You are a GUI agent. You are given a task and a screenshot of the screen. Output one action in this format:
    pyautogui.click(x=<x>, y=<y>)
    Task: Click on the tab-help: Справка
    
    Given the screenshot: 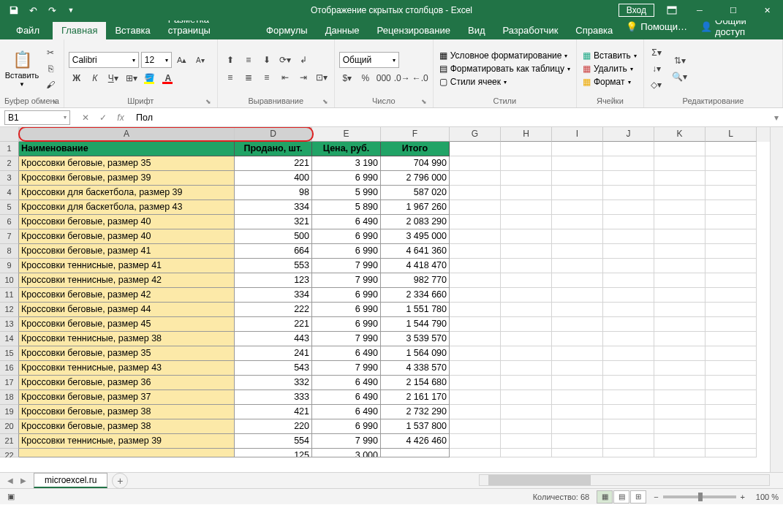 What is the action you would take?
    pyautogui.click(x=594, y=31)
    